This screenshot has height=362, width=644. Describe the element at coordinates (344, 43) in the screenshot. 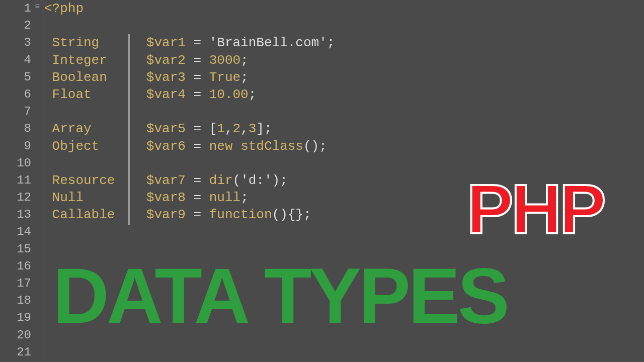

I see `code-line: String $var1 = 'BrainBell.com';` at that location.